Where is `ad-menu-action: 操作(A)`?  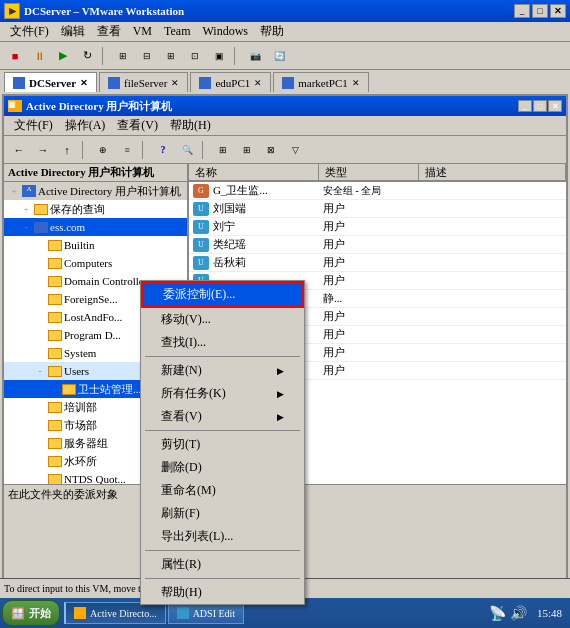 ad-menu-action: 操作(A) is located at coordinates (86, 126).